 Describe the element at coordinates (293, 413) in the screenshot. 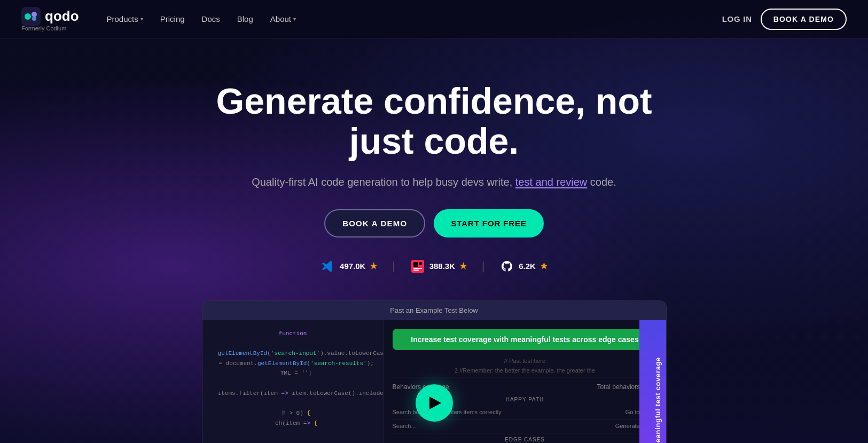

I see `code-line-9: h > 0) {` at that location.